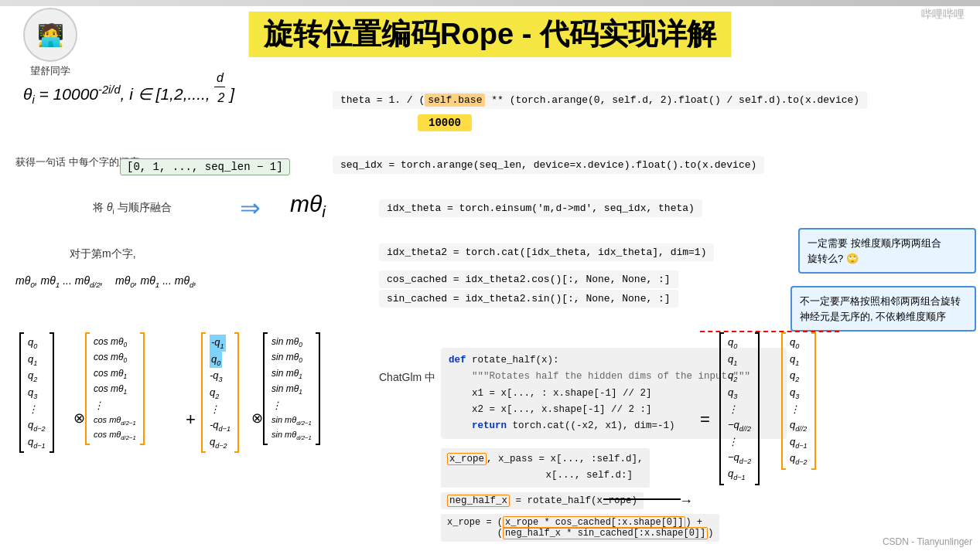 The width and height of the screenshot is (980, 551). I want to click on code-xrope-pass: x_rope, x_pass = x[..., :self.d], x[...,…, so click(545, 468).